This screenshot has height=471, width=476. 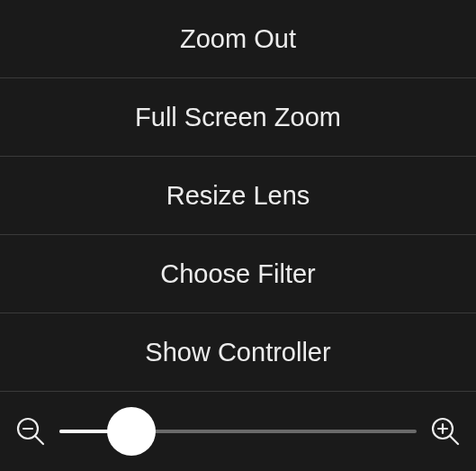 What do you see at coordinates (238, 196) in the screenshot?
I see `menu-item-label: Resize Lens` at bounding box center [238, 196].